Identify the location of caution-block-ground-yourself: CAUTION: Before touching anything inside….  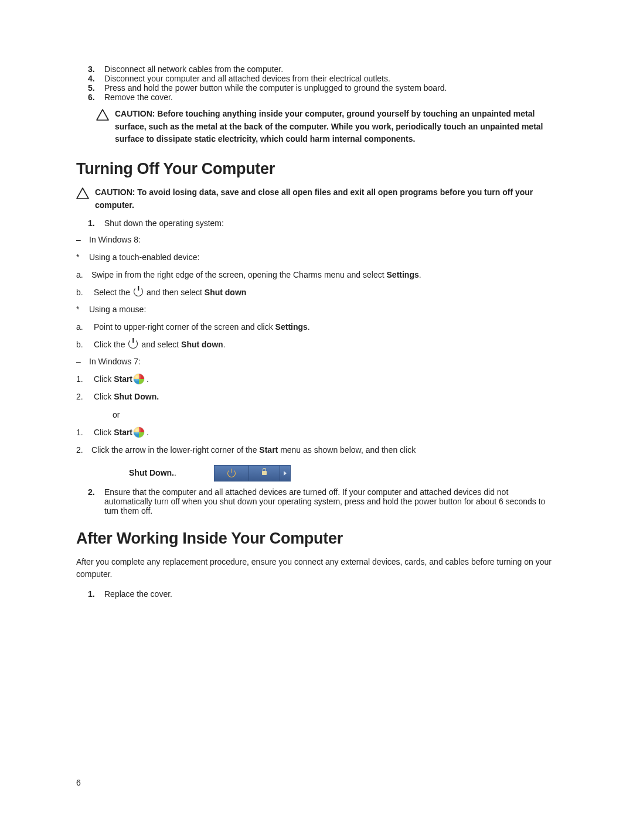
(326, 127).